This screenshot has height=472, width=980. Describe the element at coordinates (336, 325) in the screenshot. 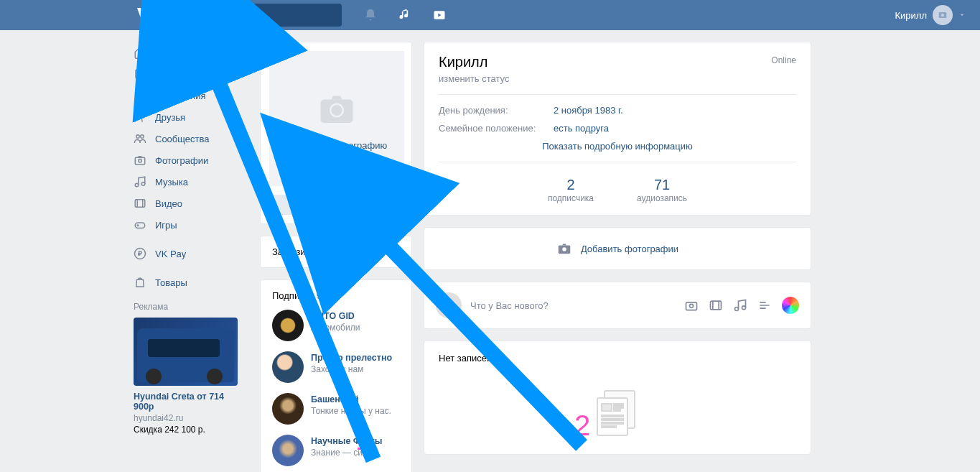

I see `subscription-item: AUTO GIDАвтомобили` at that location.